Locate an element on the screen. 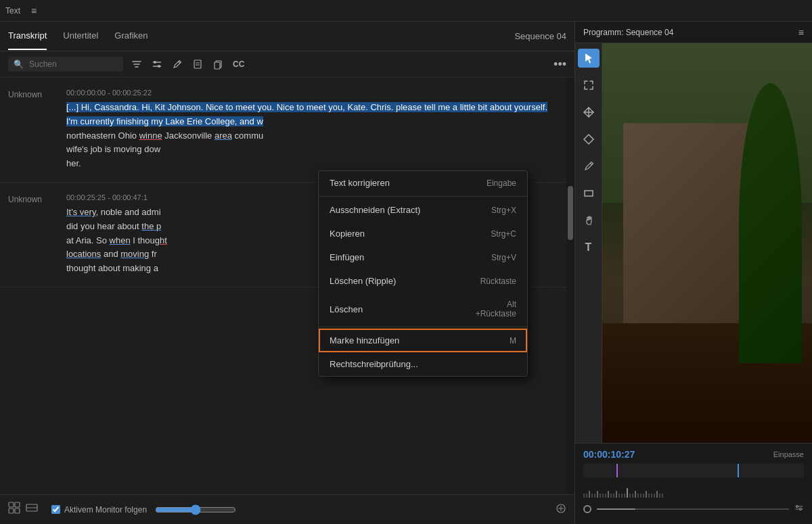 The height and width of the screenshot is (524, 812). scrollbar-track is located at coordinates (570, 286).